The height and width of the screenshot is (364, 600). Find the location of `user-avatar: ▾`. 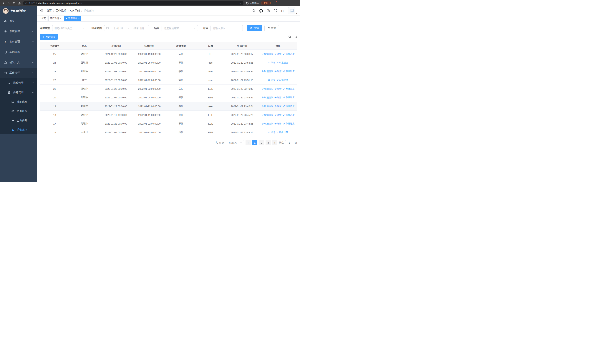

user-avatar: ▾ is located at coordinates (293, 11).